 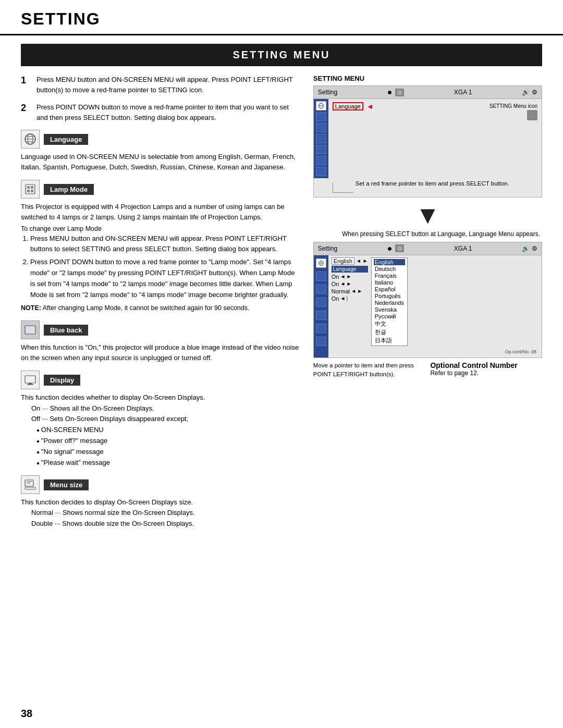 What do you see at coordinates (370, 106) in the screenshot?
I see `red-arrow: ◄` at bounding box center [370, 106].